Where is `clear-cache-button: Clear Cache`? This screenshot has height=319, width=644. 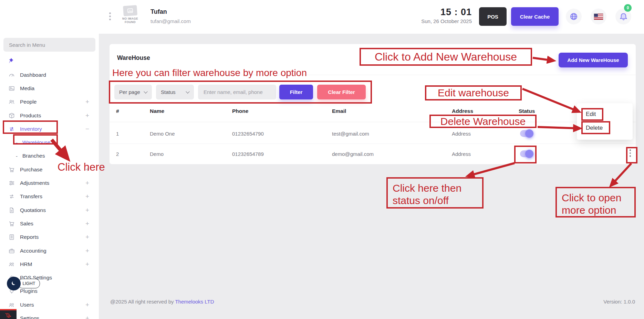 clear-cache-button: Clear Cache is located at coordinates (535, 17).